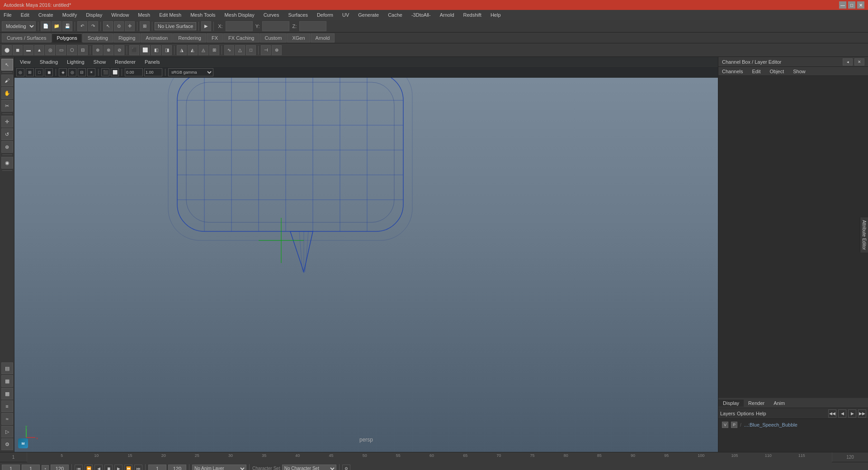 The image size is (868, 470). What do you see at coordinates (25, 62) in the screenshot?
I see `viewport-menu-view: View` at bounding box center [25, 62].